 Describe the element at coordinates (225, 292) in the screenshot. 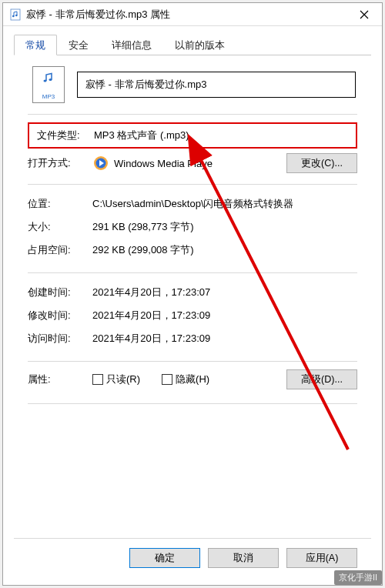

I see `created-value: 2021年4月20日，17:23:07` at that location.